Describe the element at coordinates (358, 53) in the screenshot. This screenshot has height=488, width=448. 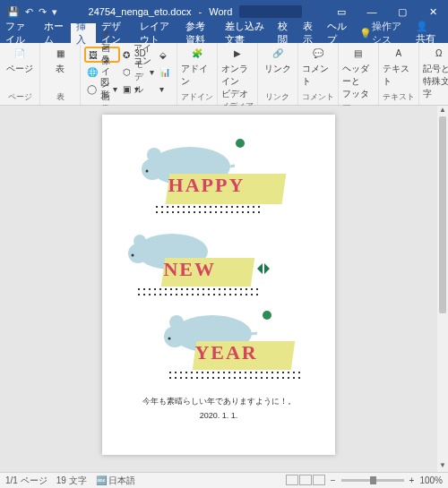
I see `header-footer-icon: ▤` at that location.